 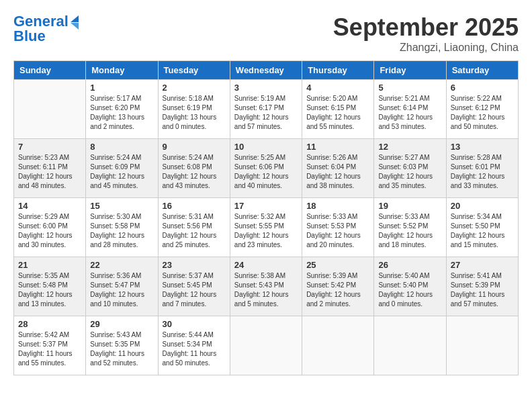 What do you see at coordinates (50, 169) in the screenshot?
I see `calendar-day-cell: 7Sunrise: 5:23 AM Sunset: 6:11 PM Daylig…` at bounding box center [50, 169].